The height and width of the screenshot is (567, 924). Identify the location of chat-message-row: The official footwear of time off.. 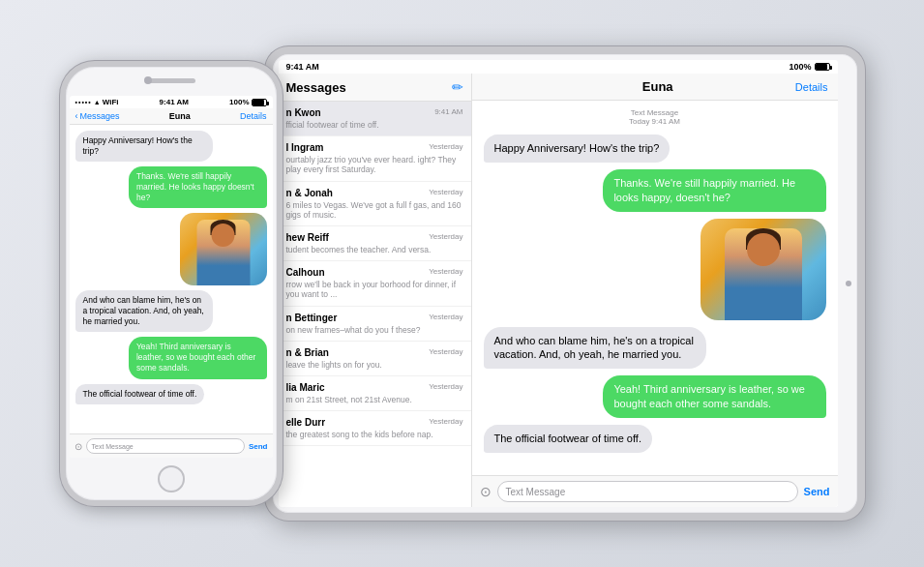
(655, 439).